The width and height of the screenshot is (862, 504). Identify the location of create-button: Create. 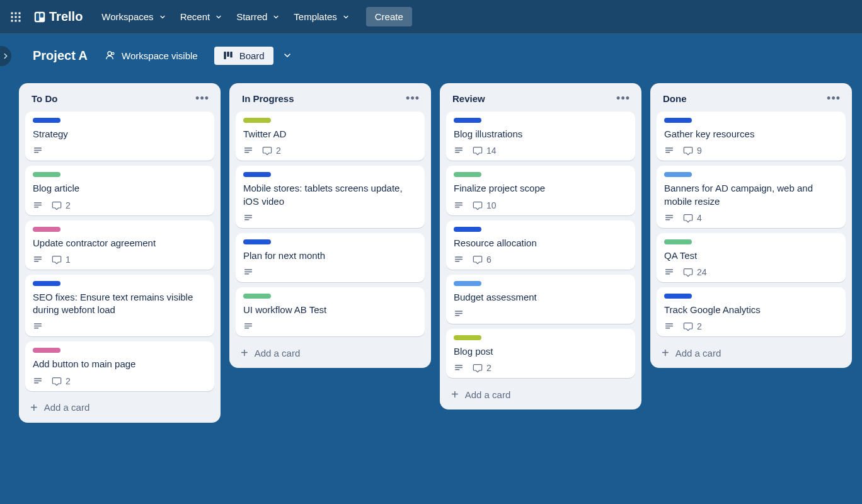
(389, 16).